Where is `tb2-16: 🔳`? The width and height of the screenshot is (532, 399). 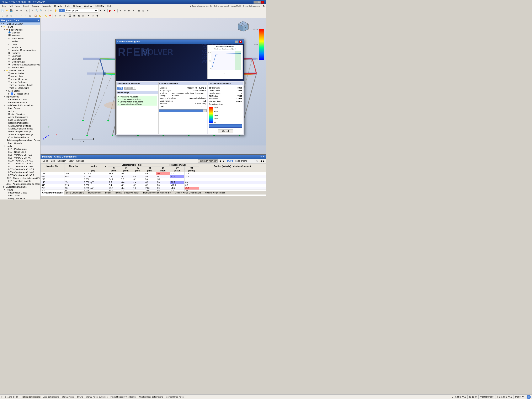 tb2-16: 🔳 is located at coordinates (74, 16).